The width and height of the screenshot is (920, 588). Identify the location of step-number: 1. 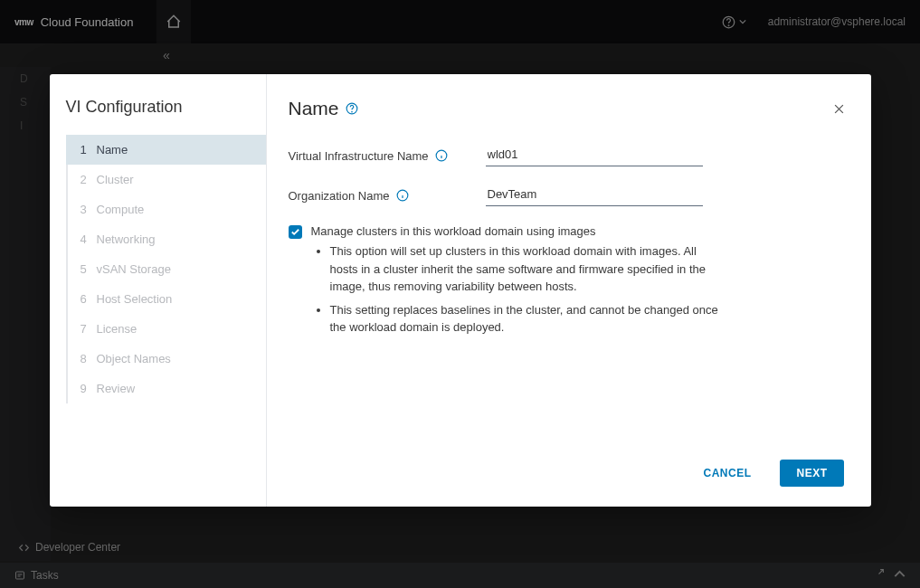
(89, 150).